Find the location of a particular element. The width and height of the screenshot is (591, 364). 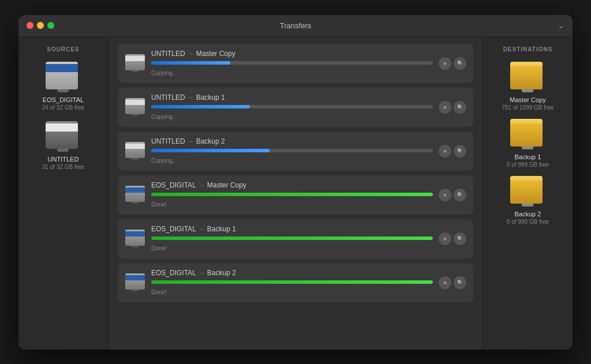

transfer-status-3: Done! is located at coordinates (159, 204).